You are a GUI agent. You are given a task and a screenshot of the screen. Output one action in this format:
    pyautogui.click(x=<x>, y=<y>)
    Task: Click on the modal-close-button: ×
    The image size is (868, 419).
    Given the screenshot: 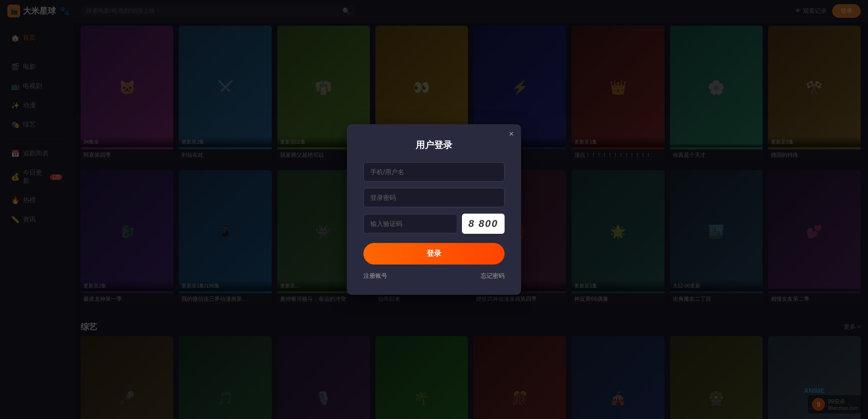 What is the action you would take?
    pyautogui.click(x=511, y=134)
    